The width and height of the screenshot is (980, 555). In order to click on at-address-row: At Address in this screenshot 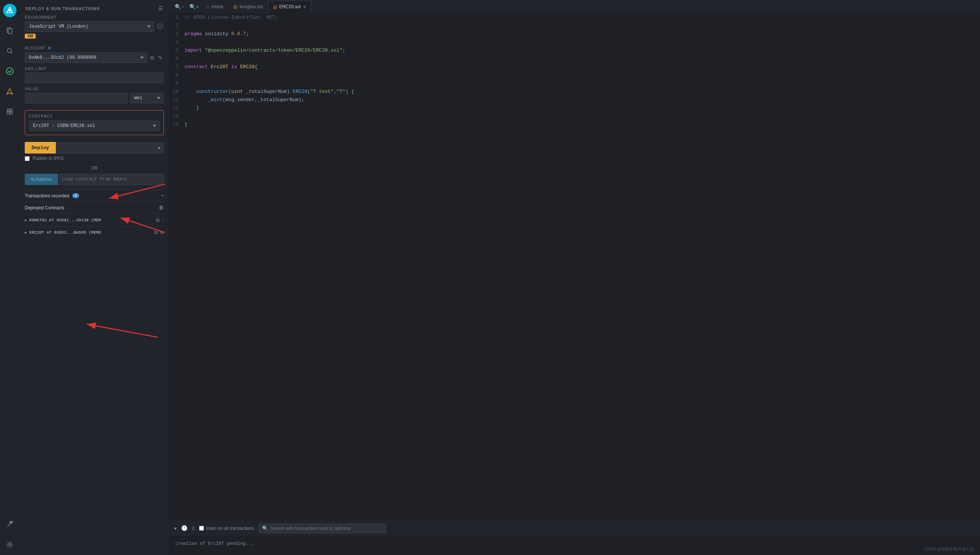, I will do `click(94, 181)`.